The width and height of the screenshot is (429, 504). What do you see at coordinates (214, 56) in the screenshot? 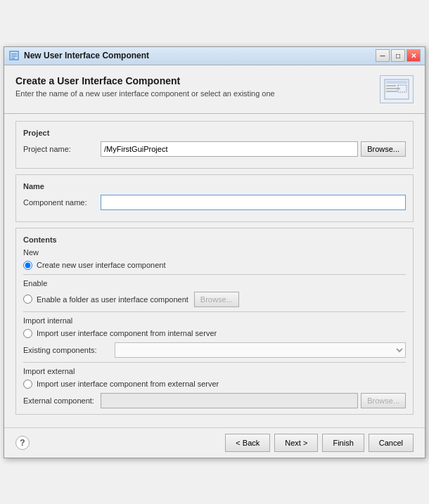
I see `title-bar: New User Interface Component ─ □ ✕` at bounding box center [214, 56].